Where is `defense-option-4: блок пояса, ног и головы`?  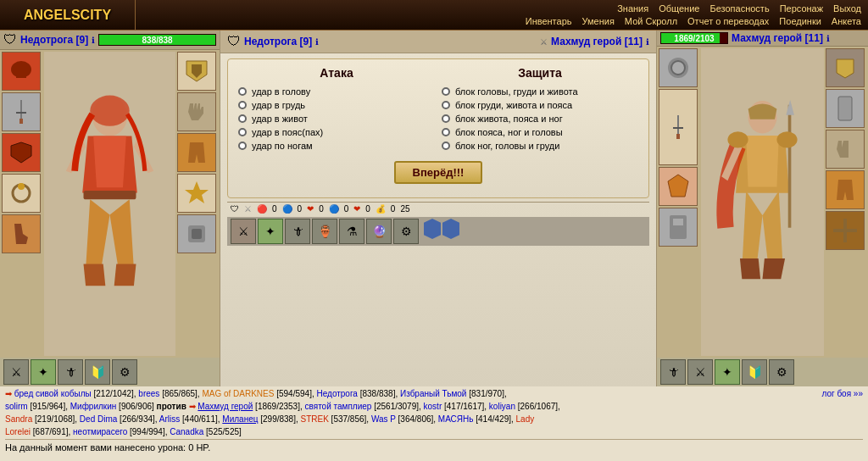 defense-option-4: блок пояса, ног и головы is located at coordinates (540, 132).